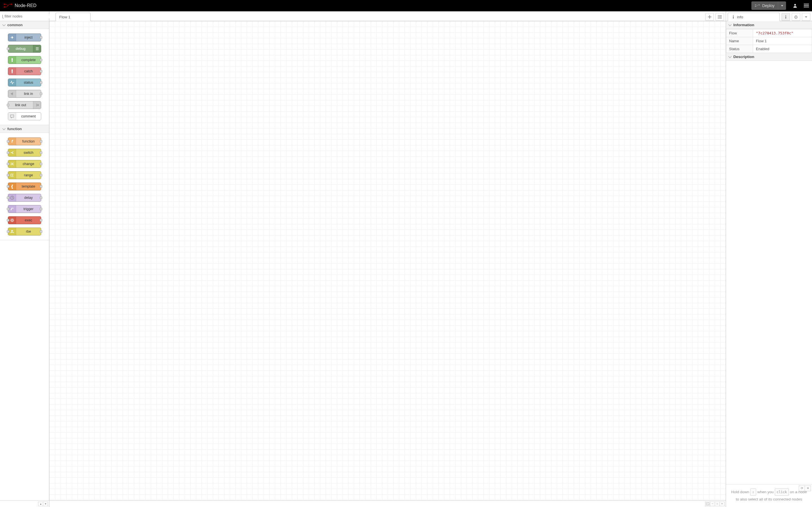  Describe the element at coordinates (12, 153) in the screenshot. I see `switch-icon` at that location.